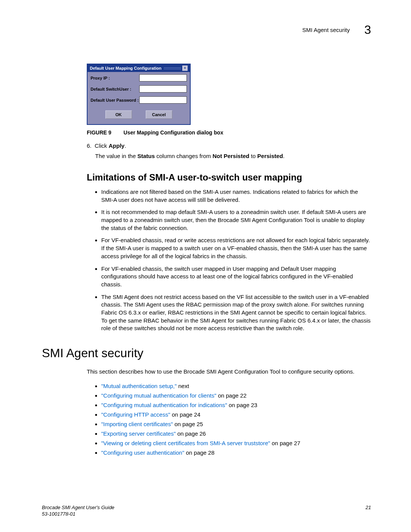 The image size is (411, 532). I want to click on chapter-number: 3, so click(368, 30).